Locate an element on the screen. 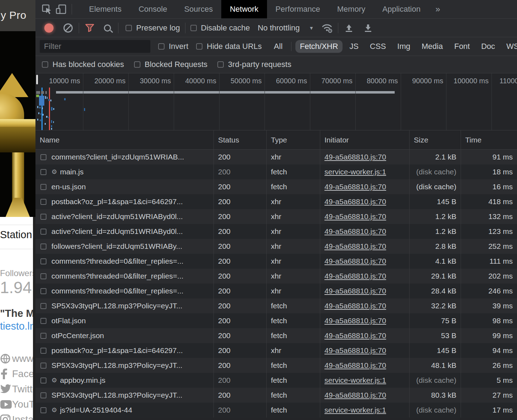 The width and height of the screenshot is (517, 420). table-row: comments?client_id=zdUqm51WRIAB...200xhr… is located at coordinates (276, 157).